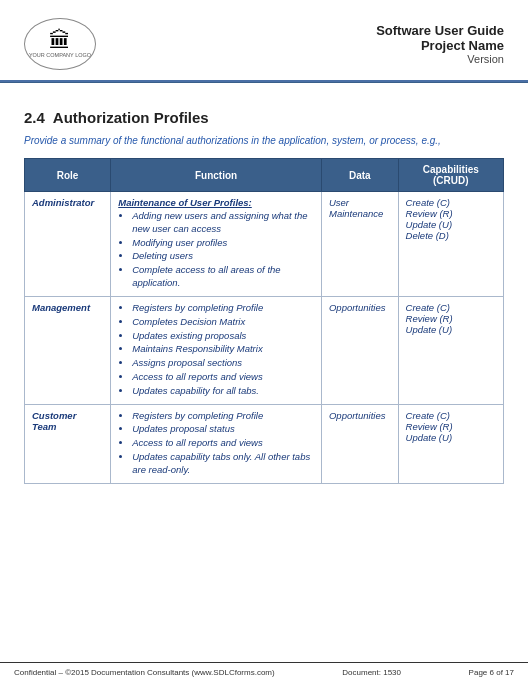 The height and width of the screenshot is (682, 528). I want to click on function-list: Registers by completing ProfileCompletes…, so click(216, 350).